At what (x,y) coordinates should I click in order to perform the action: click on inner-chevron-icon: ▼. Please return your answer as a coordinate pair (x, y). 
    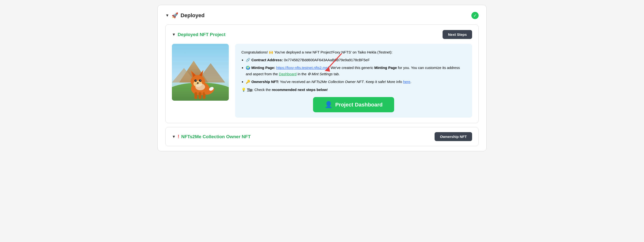
    Looking at the image, I should click on (174, 34).